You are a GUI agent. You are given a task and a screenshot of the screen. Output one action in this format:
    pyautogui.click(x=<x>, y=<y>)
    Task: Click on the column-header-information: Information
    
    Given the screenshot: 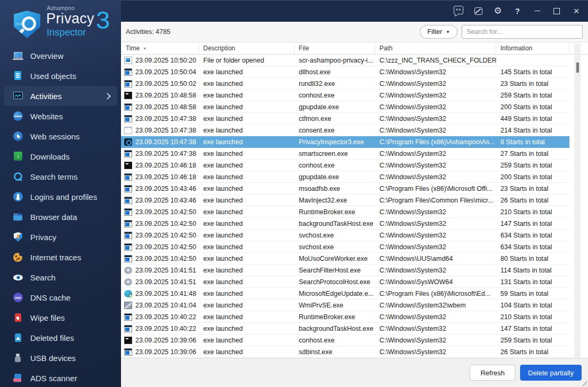 What is the action you would take?
    pyautogui.click(x=533, y=48)
    